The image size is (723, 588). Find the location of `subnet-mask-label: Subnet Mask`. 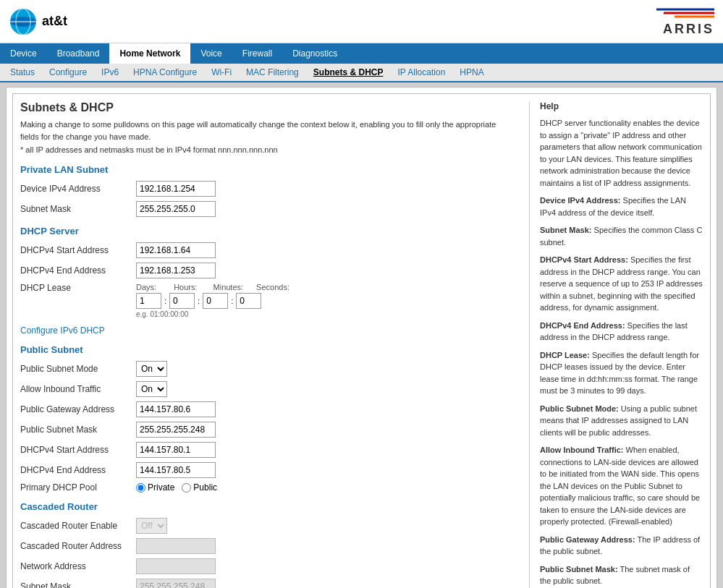

subnet-mask-label: Subnet Mask is located at coordinates (78, 209).